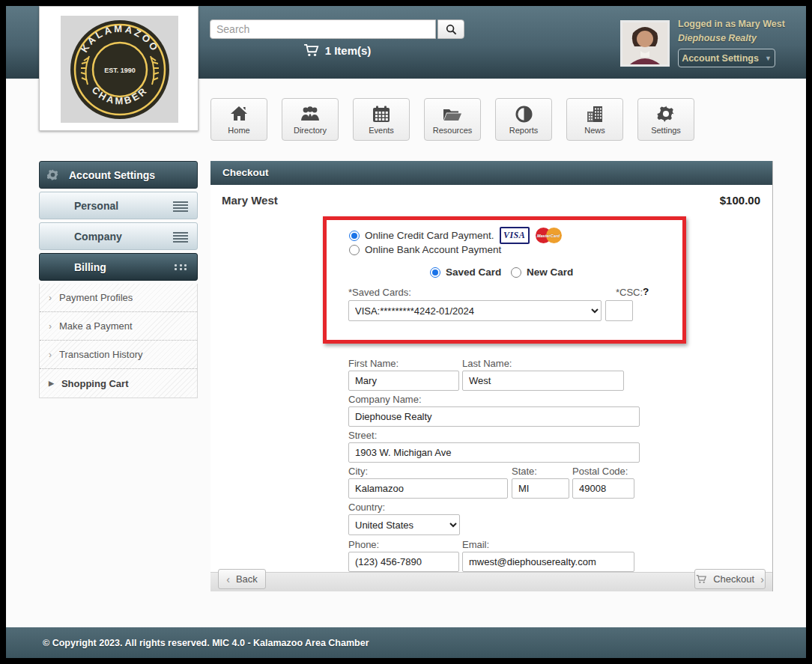 This screenshot has width=812, height=664. I want to click on make-a-payment-label: Make a Payment, so click(96, 326).